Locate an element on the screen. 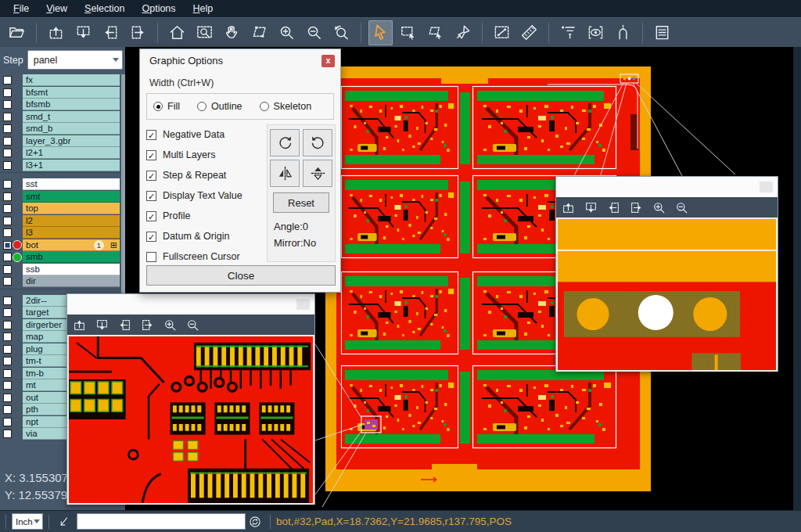 The image size is (801, 532). layer-name-cell: layer_3.gbr is located at coordinates (71, 141).